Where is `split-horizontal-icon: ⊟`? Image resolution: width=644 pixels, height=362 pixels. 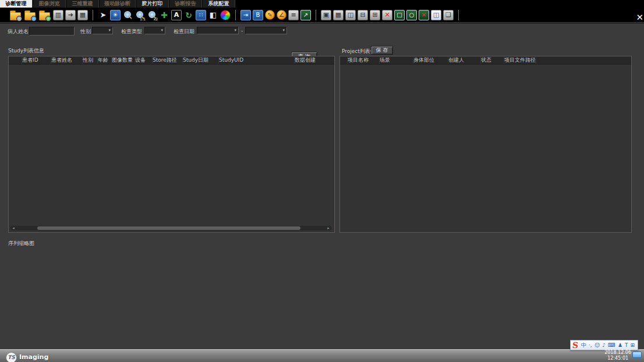
split-horizontal-icon: ⊟ is located at coordinates (363, 15).